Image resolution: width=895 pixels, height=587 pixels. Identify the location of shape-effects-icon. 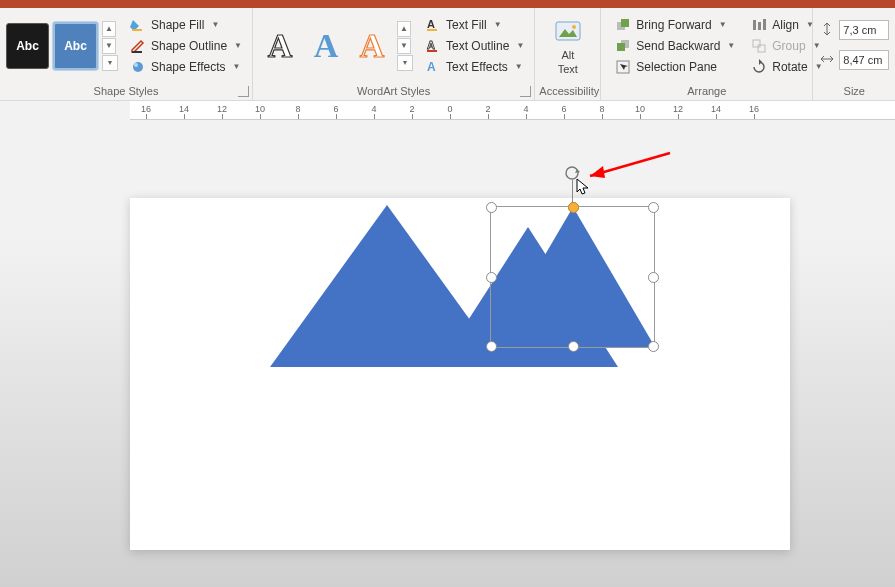
(138, 67).